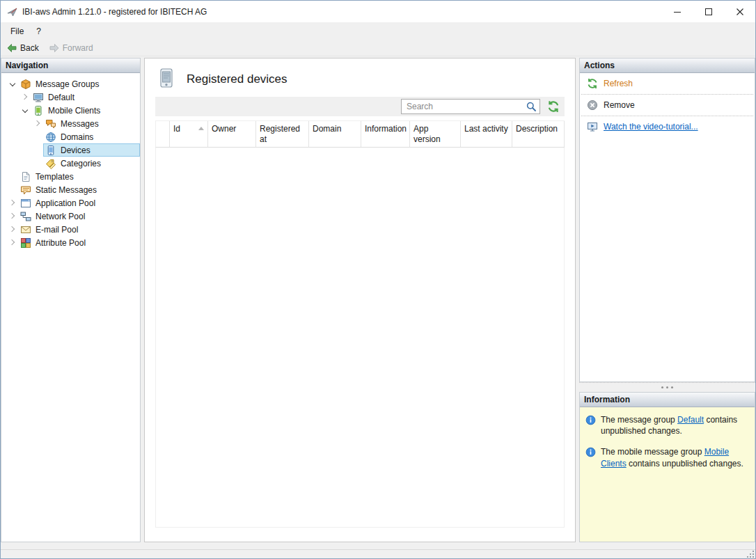 The height and width of the screenshot is (559, 756). Describe the element at coordinates (667, 467) in the screenshot. I see `information-panel: Information The message group Default co…` at that location.